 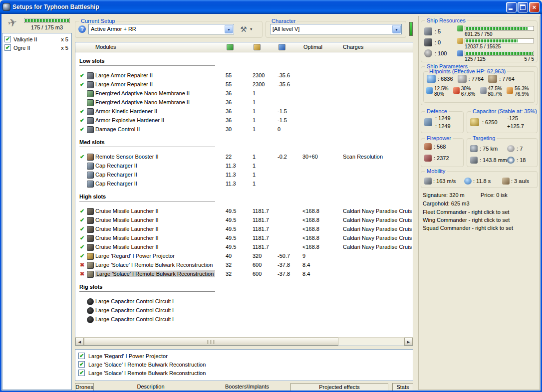 I want to click on em-damage-icon, so click(x=429, y=91).